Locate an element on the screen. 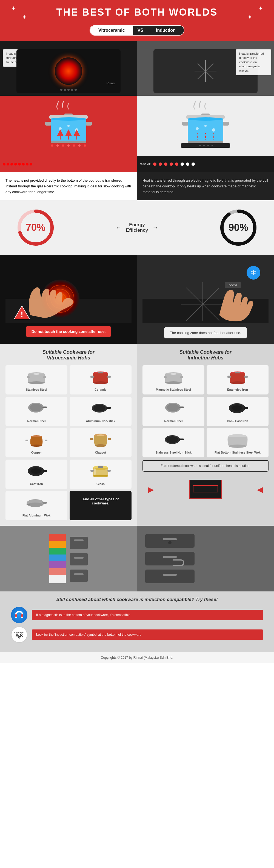 This screenshot has width=274, height=868. vitro-burner is located at coordinates (68, 71).